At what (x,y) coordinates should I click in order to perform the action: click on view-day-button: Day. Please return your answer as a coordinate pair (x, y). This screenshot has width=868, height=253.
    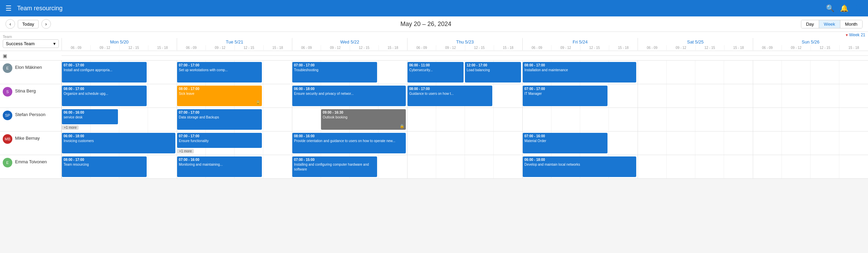
    Looking at the image, I should click on (810, 24).